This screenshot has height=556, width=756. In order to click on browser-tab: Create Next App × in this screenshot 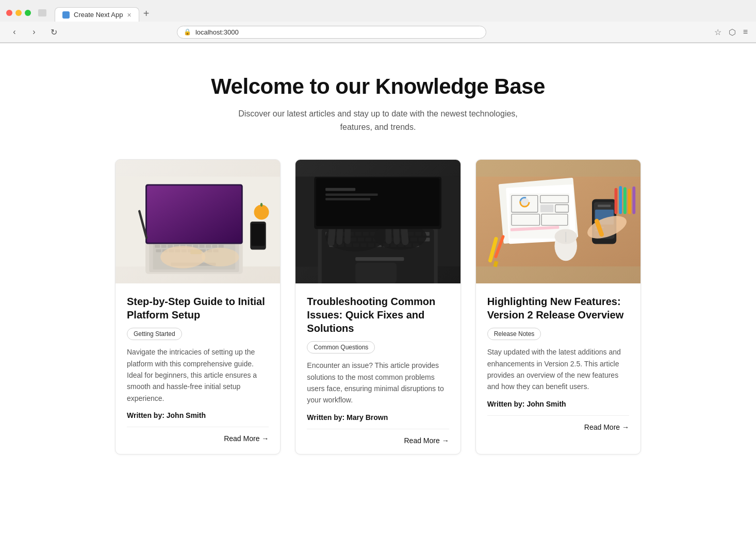, I will do `click(97, 14)`.